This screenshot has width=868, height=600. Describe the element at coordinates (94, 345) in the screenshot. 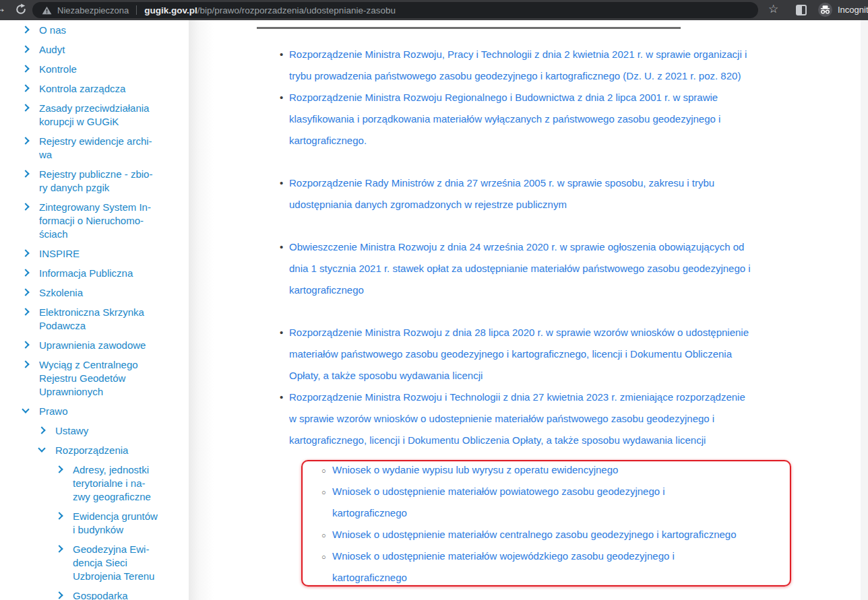

I see `sidebar-item-uprawnienia: Uprawnienia zawodowe` at that location.